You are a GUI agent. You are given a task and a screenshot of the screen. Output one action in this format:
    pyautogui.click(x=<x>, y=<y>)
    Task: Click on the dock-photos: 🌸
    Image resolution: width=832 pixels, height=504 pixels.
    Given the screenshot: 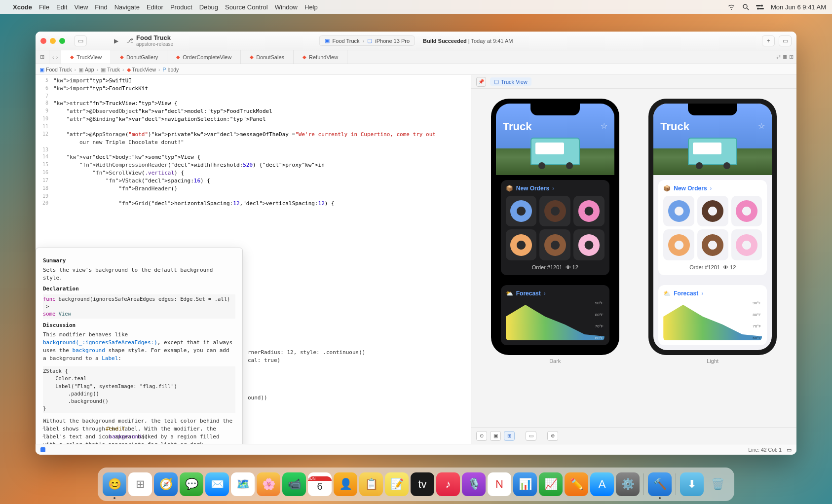 What is the action you would take?
    pyautogui.click(x=268, y=484)
    